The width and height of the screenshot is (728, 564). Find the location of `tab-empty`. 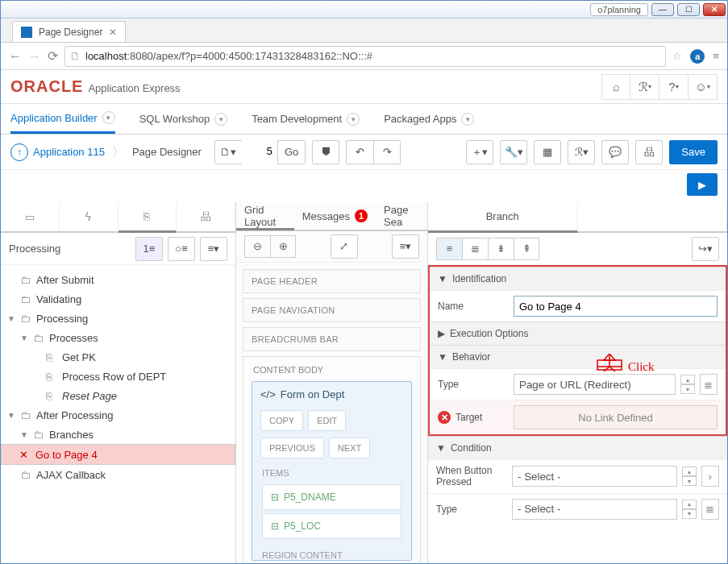

tab-empty is located at coordinates (653, 217).